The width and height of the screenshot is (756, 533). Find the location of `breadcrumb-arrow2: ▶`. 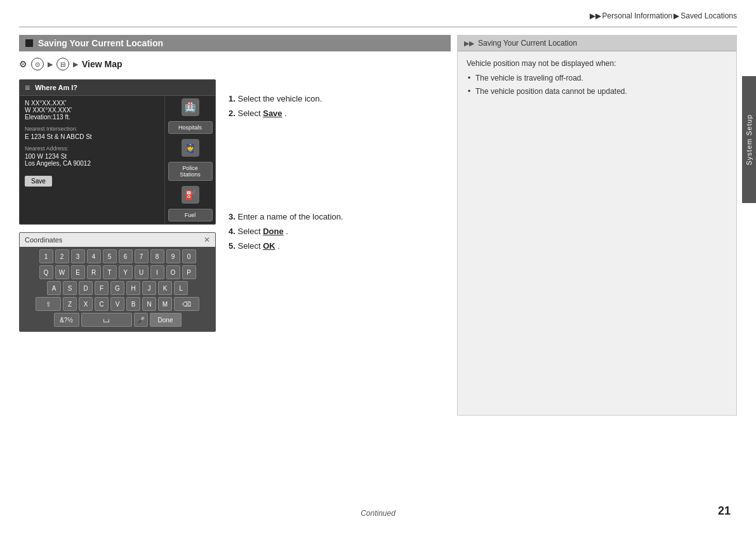

breadcrumb-arrow2: ▶ is located at coordinates (677, 16).